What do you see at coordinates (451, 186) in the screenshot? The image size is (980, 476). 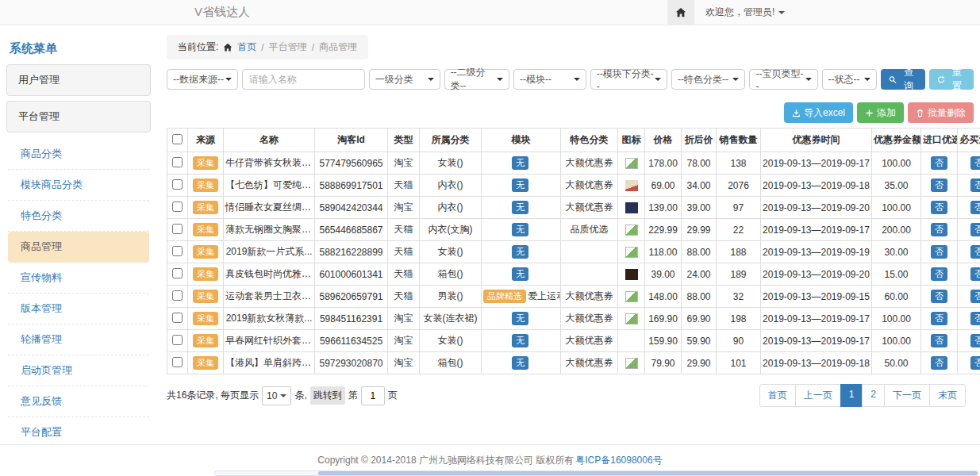 I see `category-cell: 内衣()` at bounding box center [451, 186].